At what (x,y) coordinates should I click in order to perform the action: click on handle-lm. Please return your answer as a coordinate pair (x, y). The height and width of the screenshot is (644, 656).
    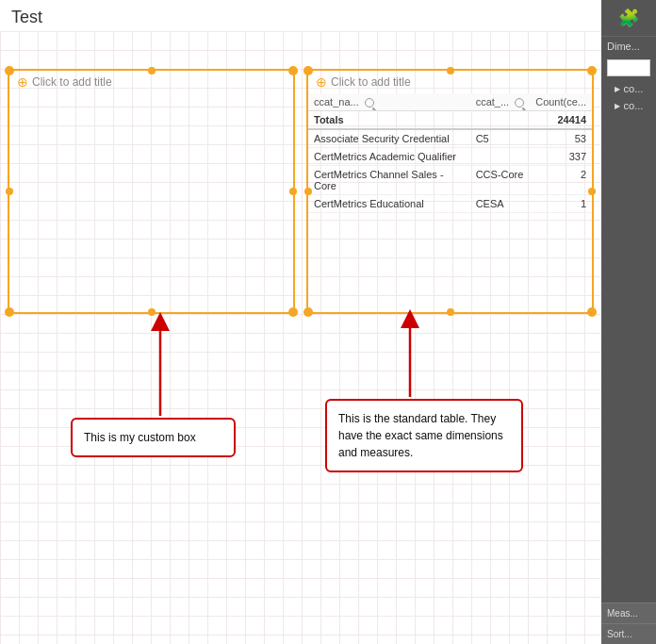
    Looking at the image, I should click on (9, 191).